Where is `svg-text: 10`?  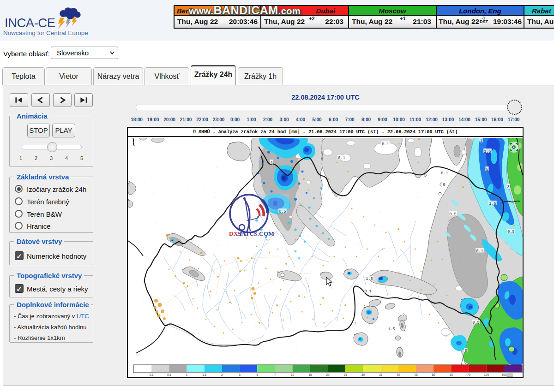 svg-text: 10 is located at coordinates (293, 374).